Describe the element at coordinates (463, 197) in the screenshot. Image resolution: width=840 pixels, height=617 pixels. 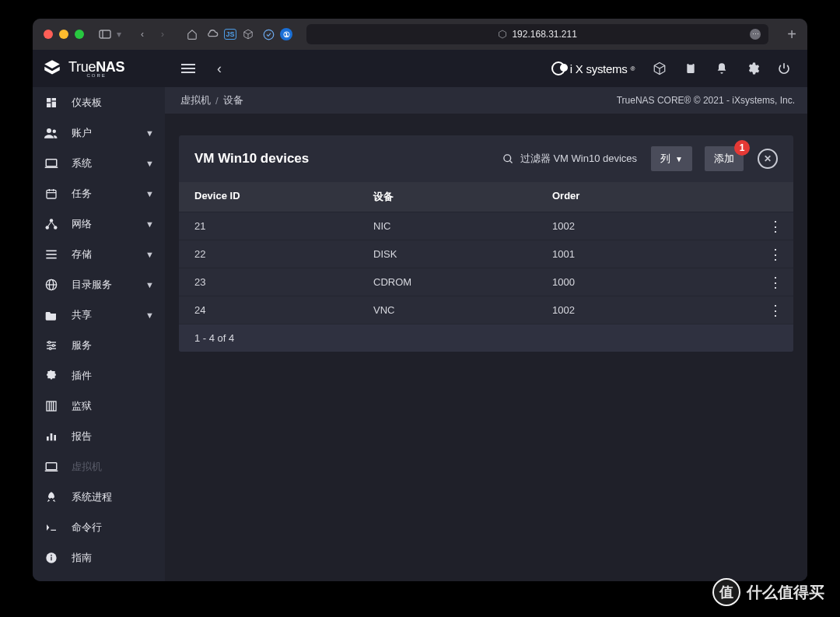
I see `col-device: 设备` at that location.